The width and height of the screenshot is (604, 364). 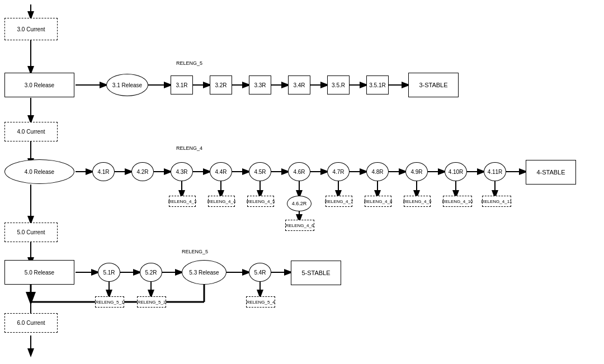 What do you see at coordinates (261, 302) in the screenshot?
I see `branch-5-4: RELENG_5_4` at bounding box center [261, 302].